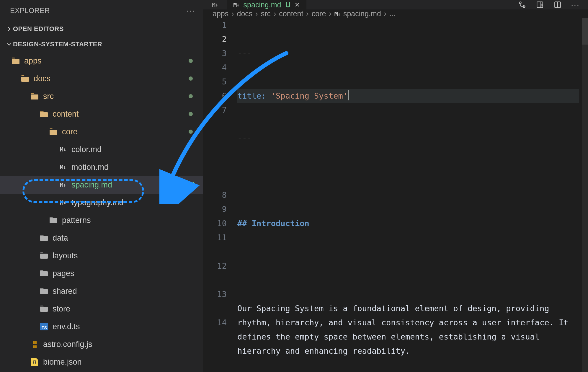  Describe the element at coordinates (60, 238) in the screenshot. I see `tree-item-label: data` at that location.